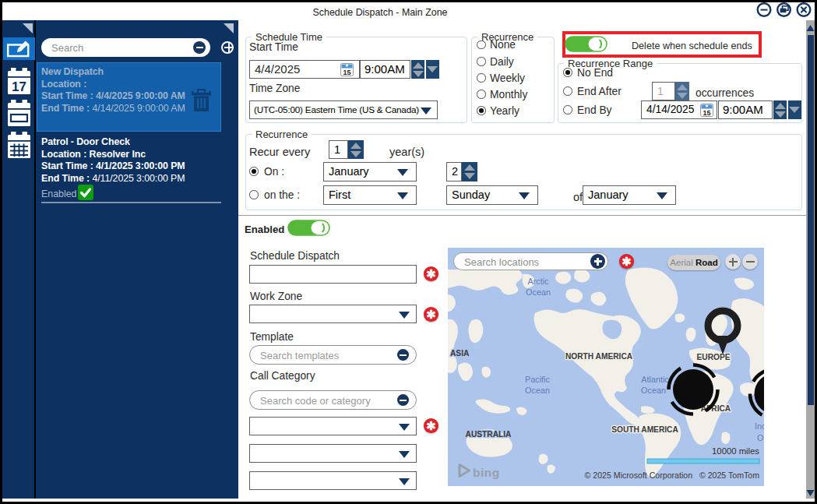 This screenshot has height=504, width=817. I want to click on svg-text: 10000 miles, so click(735, 451).